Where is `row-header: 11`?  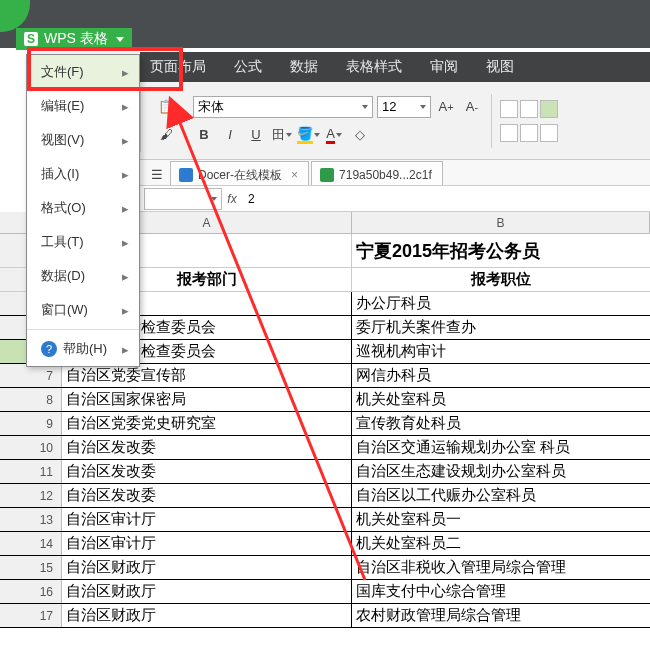
row-header: 11 is located at coordinates (31, 472).